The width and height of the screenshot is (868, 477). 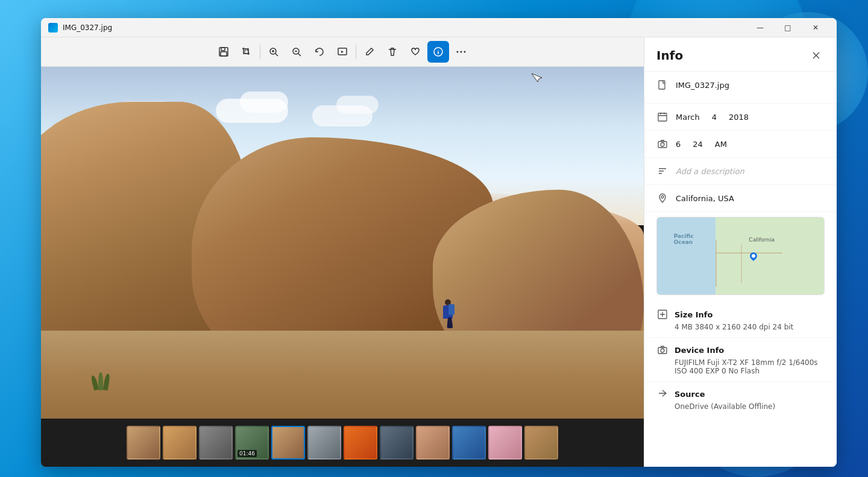 I want to click on zoom-out-button, so click(x=297, y=52).